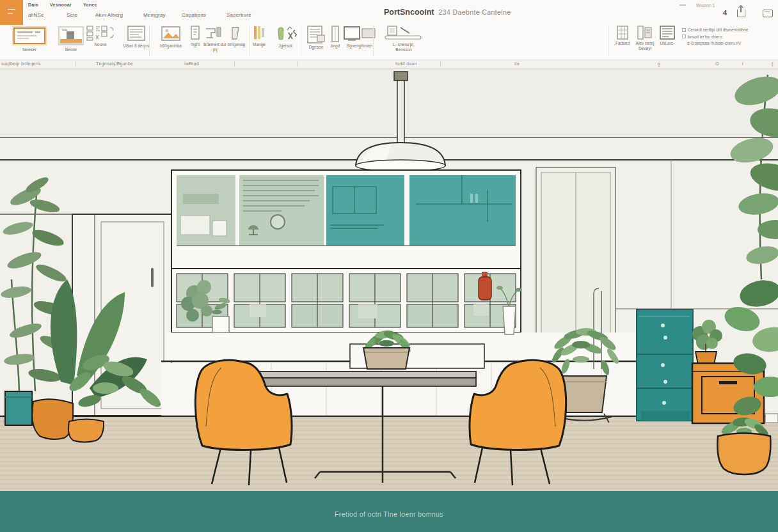 This screenshot has height=532, width=778. I want to click on mange-icon, so click(259, 33).